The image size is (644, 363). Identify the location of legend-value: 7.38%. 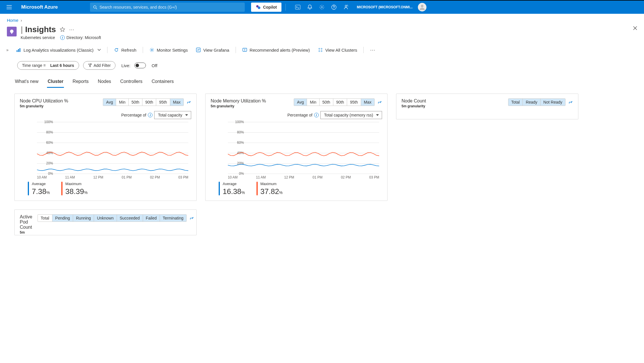
(41, 192).